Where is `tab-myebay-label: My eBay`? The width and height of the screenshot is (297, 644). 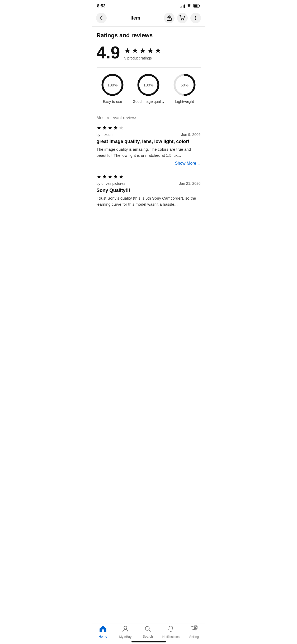 tab-myebay-label: My eBay is located at coordinates (126, 637).